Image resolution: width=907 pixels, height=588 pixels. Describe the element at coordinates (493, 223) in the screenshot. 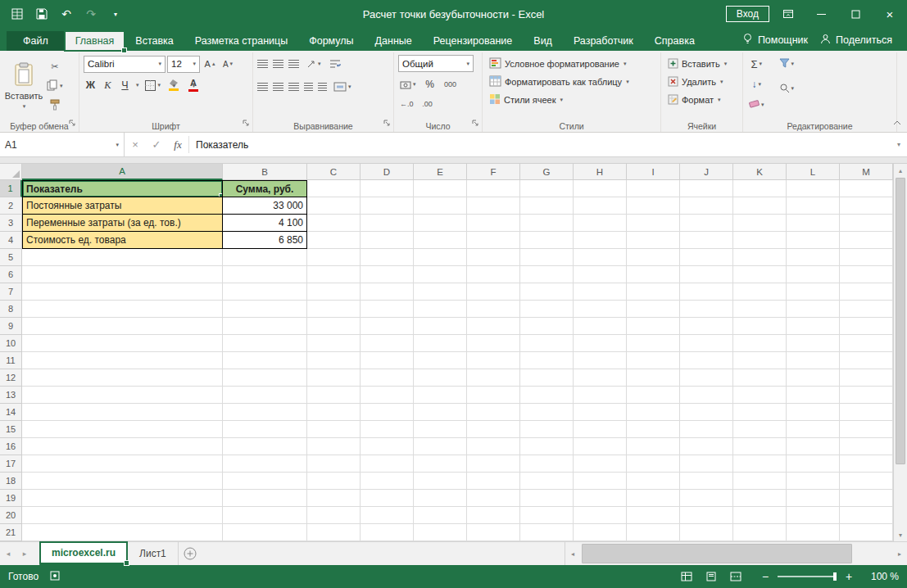

I see `cell-F3` at that location.